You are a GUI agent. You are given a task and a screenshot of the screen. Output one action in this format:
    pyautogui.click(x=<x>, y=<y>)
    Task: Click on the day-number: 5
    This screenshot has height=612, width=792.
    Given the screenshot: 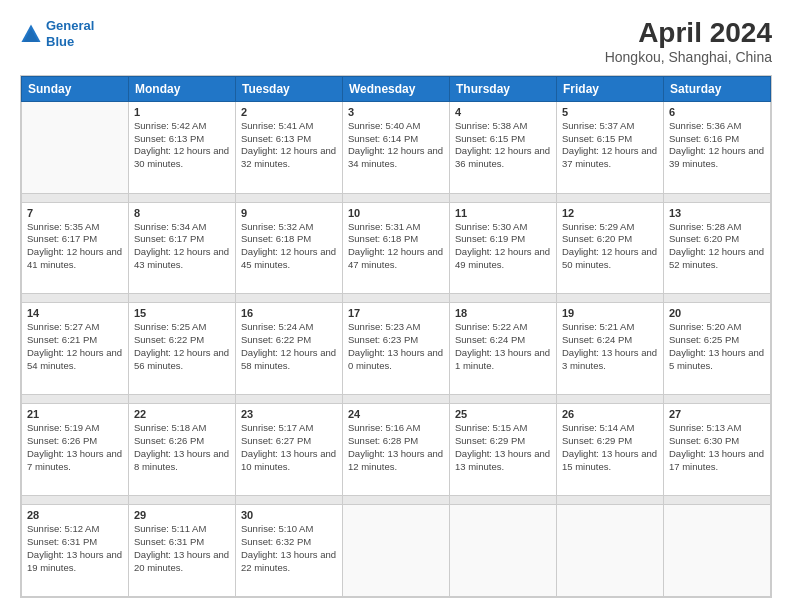 What is the action you would take?
    pyautogui.click(x=610, y=112)
    